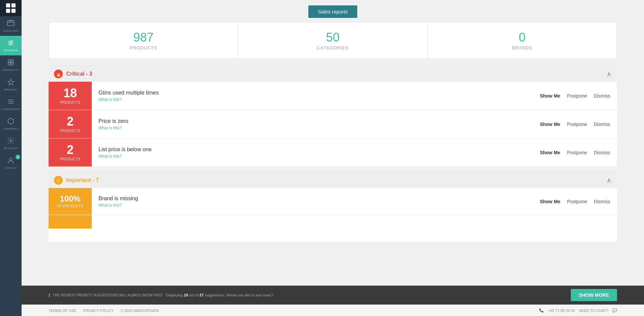 This screenshot has width=644, height=316. Describe the element at coordinates (11, 65) in the screenshot. I see `sidebar-item-products: PRODUCTS` at that location.